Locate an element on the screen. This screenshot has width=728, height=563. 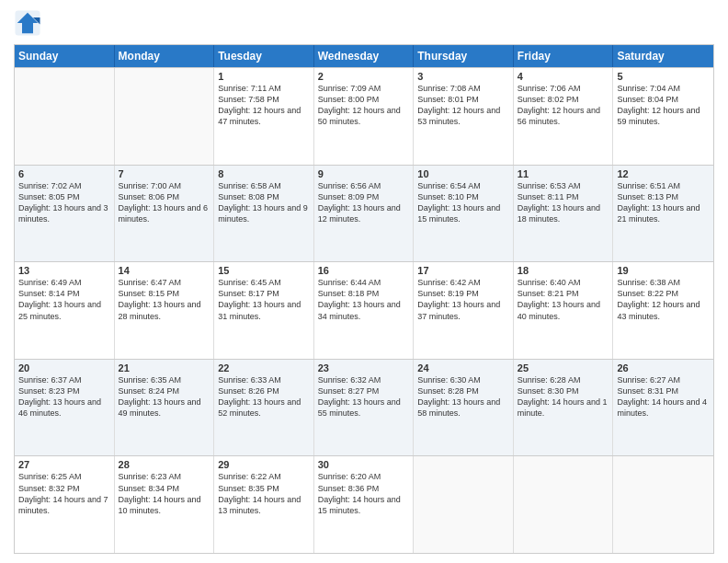
cell-details: Sunrise: 7:11 AMSunset: 7:58 PMDaylight:… is located at coordinates (264, 105).